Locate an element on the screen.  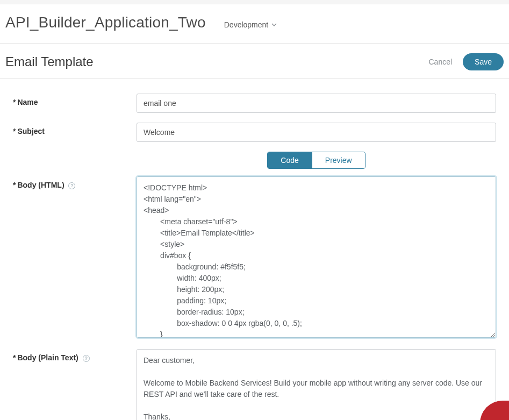
tab-preview: Preview is located at coordinates (339, 160).